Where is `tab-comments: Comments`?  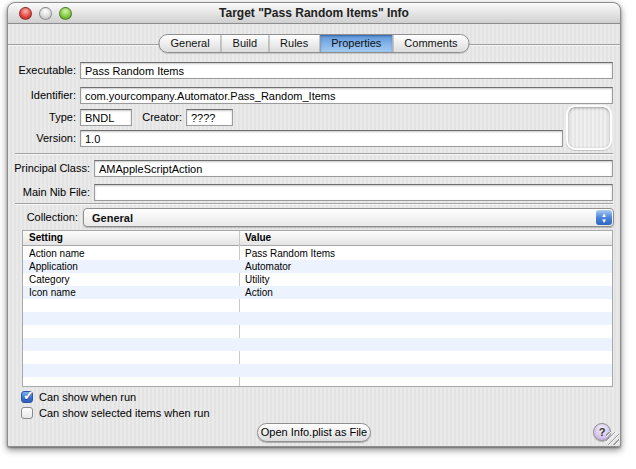 tab-comments: Comments is located at coordinates (430, 44).